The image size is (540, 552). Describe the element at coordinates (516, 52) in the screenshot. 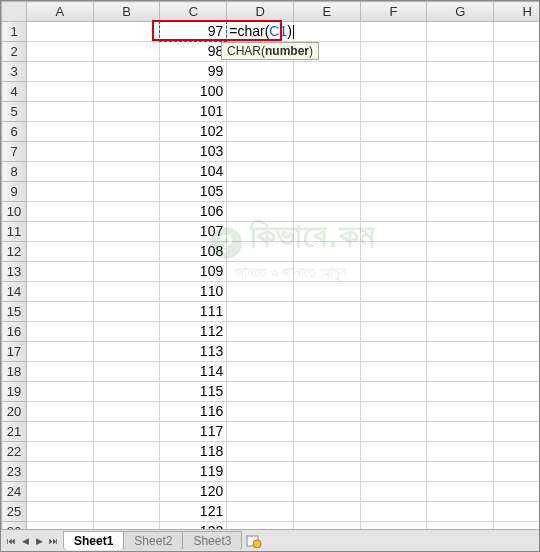

I see `cell-H2` at that location.